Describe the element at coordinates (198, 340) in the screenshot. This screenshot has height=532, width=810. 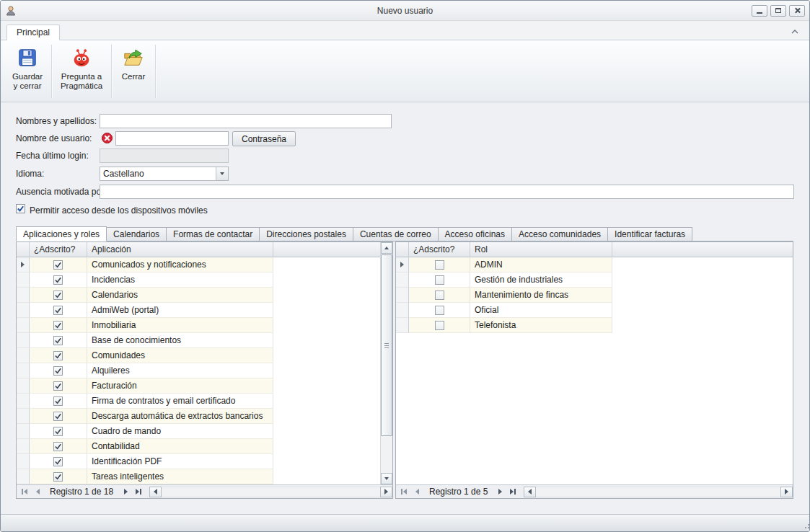
I see `table-row: Base de conocimientos` at that location.